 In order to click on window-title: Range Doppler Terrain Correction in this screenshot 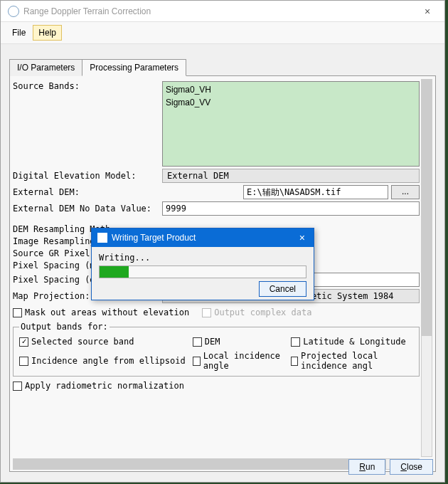, I will do `click(218, 11)`.